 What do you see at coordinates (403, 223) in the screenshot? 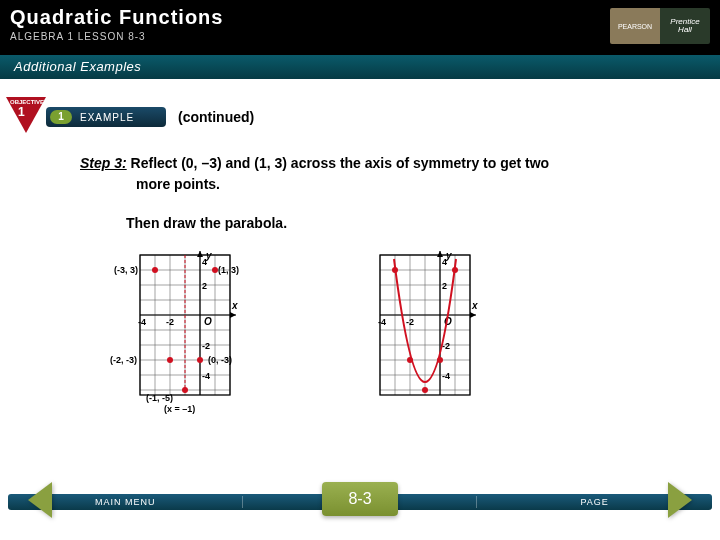
I see `then-draw: Then draw the parabola.` at bounding box center [403, 223].